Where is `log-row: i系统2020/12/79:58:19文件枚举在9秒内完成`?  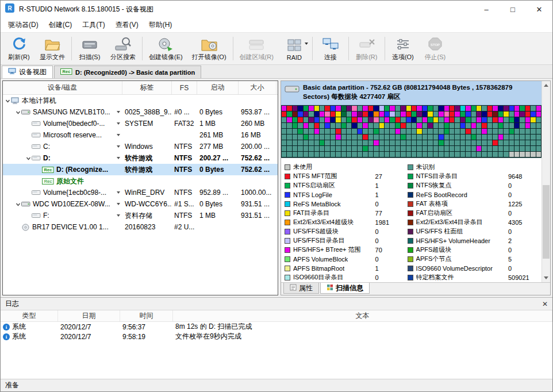
log-row: i系统2020/12/79:58:19文件枚举在9秒内完成 is located at coordinates (276, 337).